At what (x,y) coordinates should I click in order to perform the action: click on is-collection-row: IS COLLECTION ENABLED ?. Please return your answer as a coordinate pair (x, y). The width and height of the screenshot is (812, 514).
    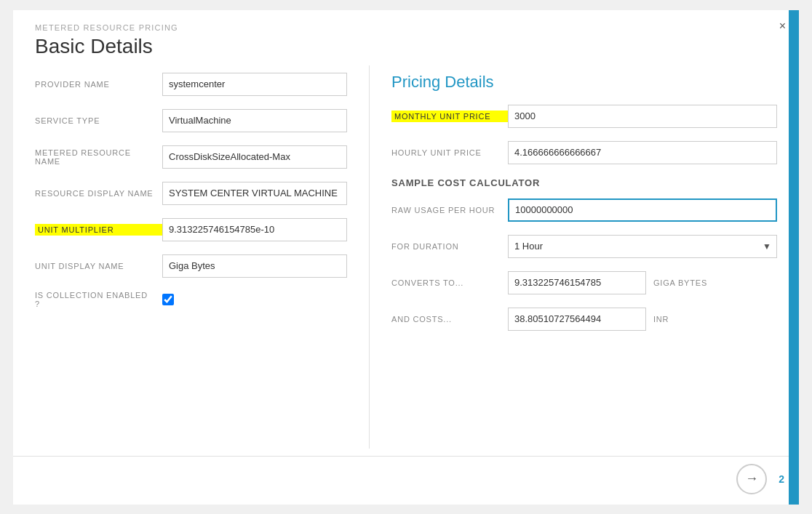
    Looking at the image, I should click on (191, 300).